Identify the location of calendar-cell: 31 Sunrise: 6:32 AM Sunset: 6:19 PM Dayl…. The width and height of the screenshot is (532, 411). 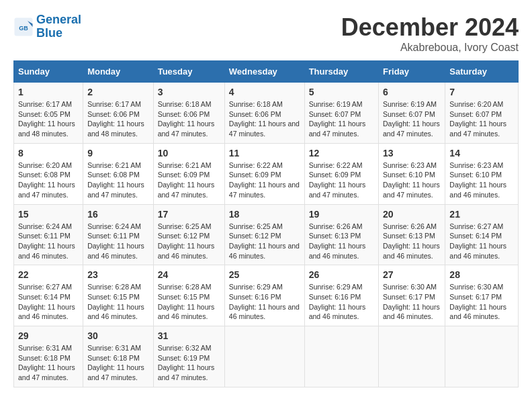
(189, 357).